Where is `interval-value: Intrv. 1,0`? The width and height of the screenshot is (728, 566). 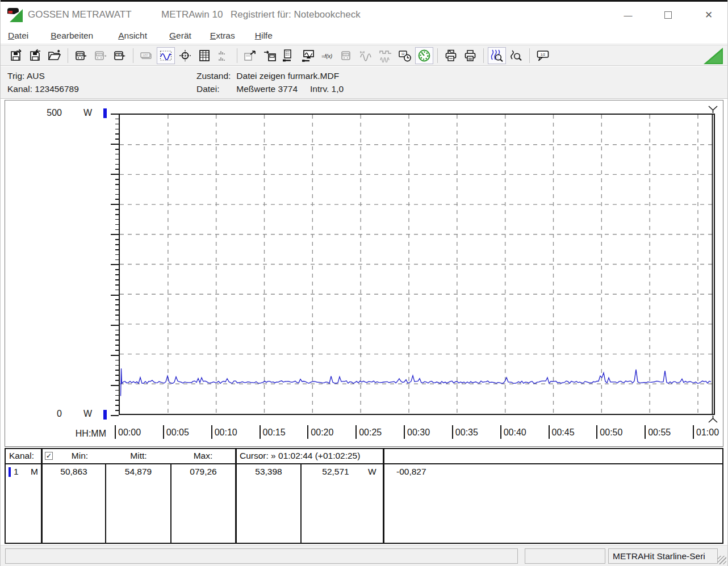
interval-value: Intrv. 1,0 is located at coordinates (327, 89).